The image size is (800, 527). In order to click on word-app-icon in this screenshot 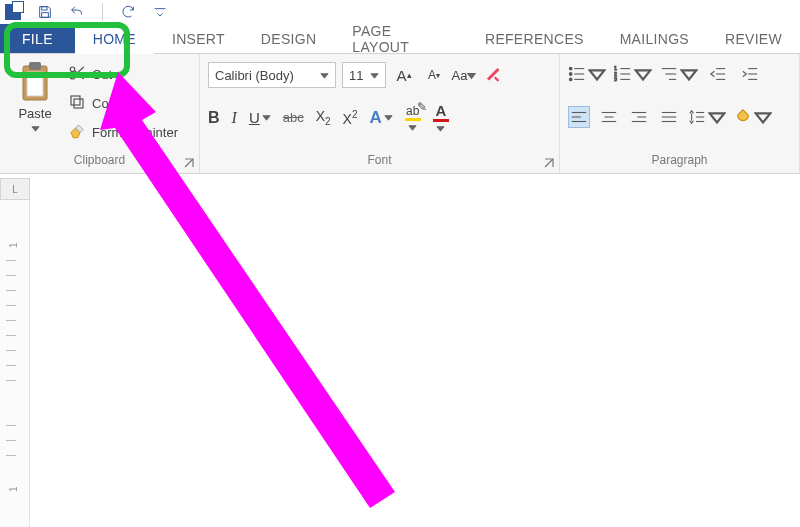, I will do `click(13, 12)`.